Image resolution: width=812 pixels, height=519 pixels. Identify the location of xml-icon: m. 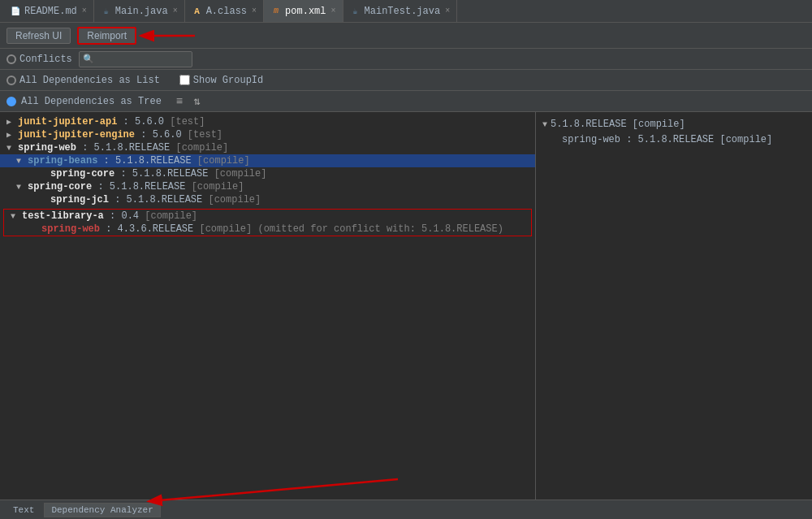
(276, 11).